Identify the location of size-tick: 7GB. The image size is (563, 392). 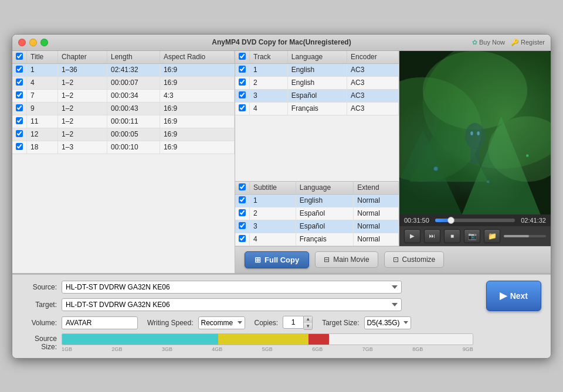
(368, 349).